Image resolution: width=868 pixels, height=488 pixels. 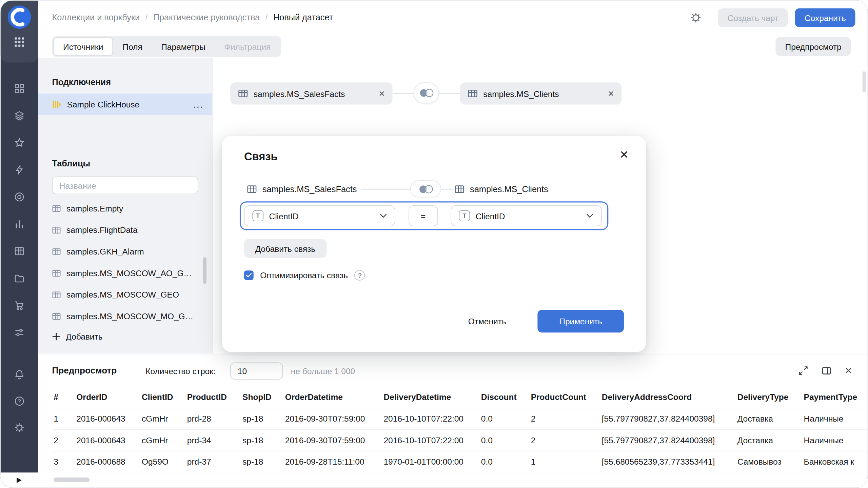 What do you see at coordinates (249, 275) in the screenshot?
I see `optimize-checkbox` at bounding box center [249, 275].